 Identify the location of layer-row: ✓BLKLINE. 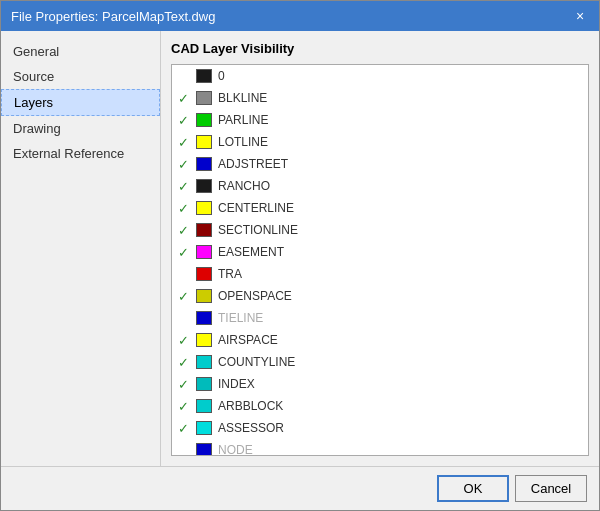
(380, 98).